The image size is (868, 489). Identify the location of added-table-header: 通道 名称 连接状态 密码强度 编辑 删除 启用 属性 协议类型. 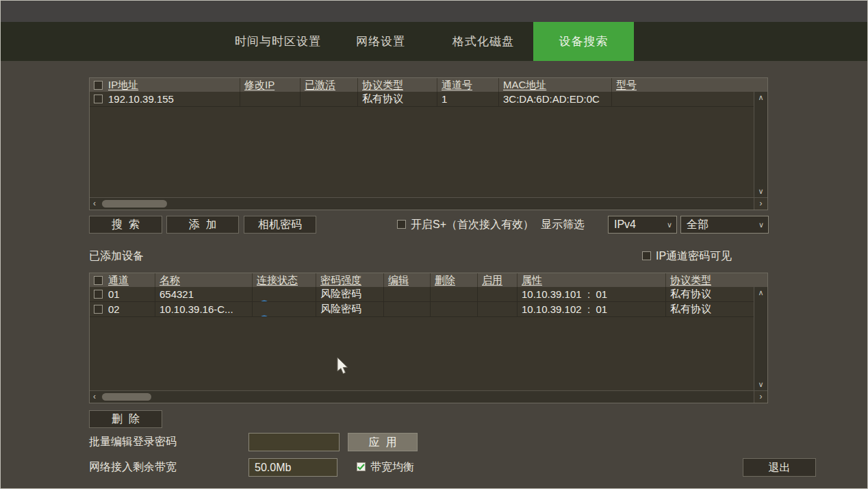
(429, 280).